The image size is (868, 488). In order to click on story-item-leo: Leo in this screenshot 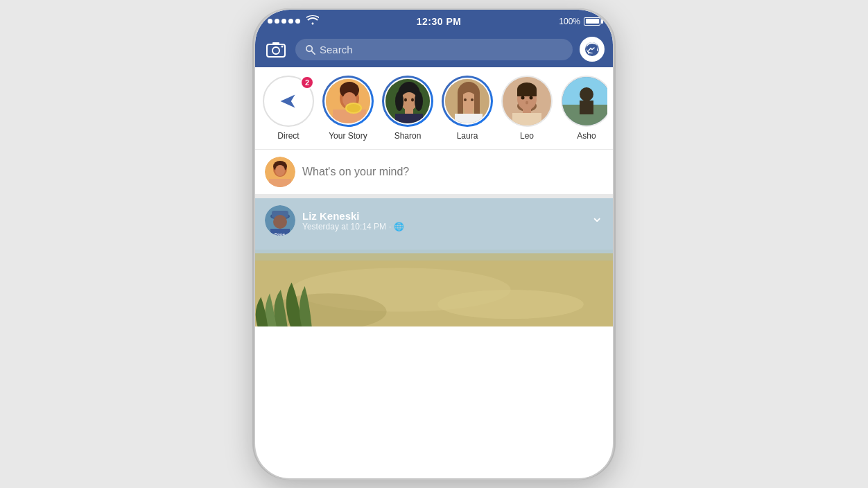, I will do `click(527, 108)`.